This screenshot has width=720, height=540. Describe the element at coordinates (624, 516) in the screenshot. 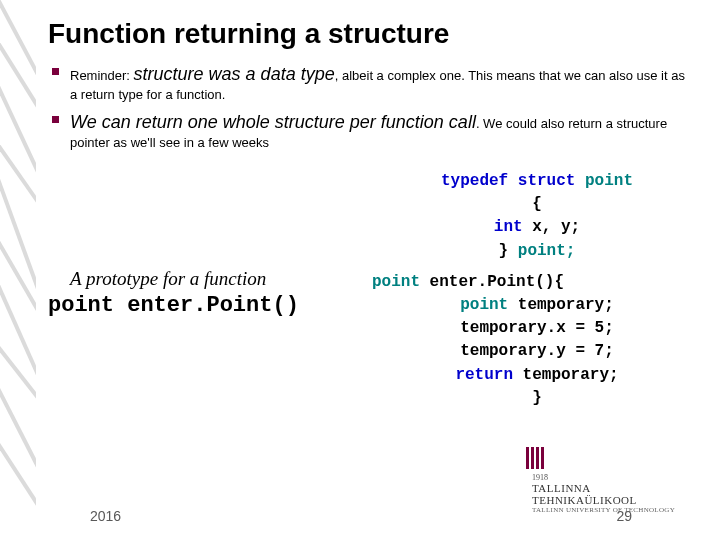

I see `footer-page-number: 29` at that location.